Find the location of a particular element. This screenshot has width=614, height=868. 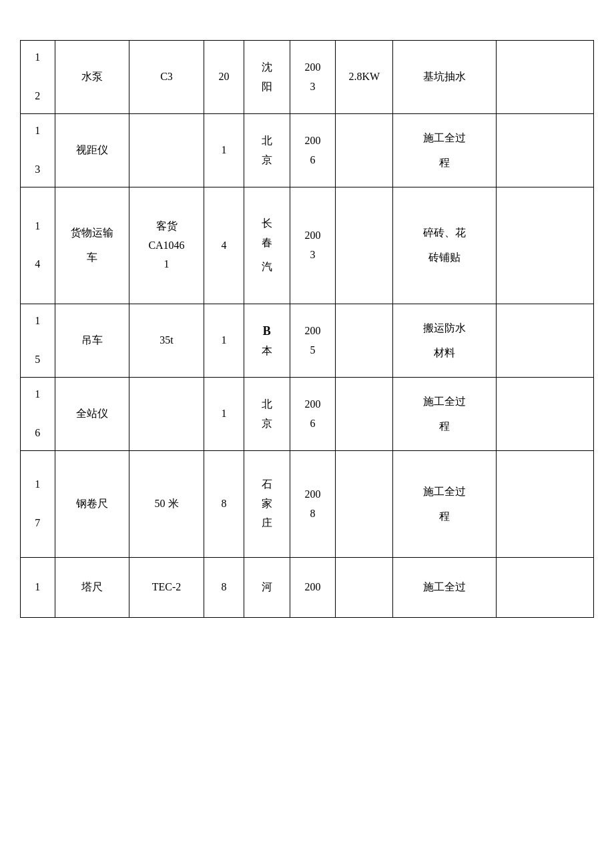

row-num: 1 6 is located at coordinates (38, 414).